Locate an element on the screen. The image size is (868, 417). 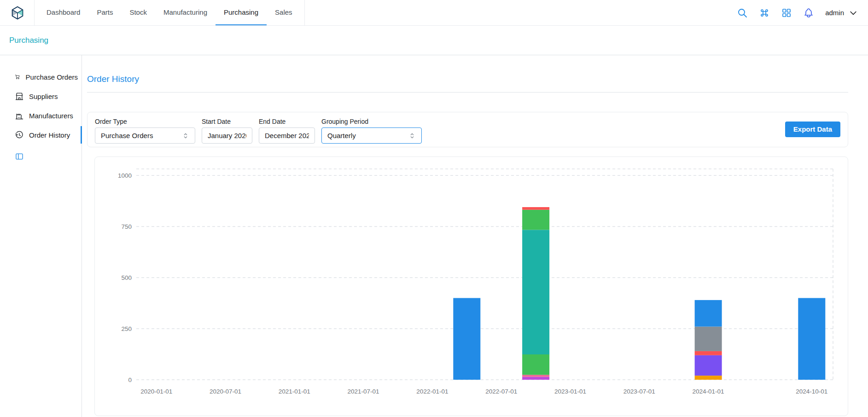
tab-parts: Parts is located at coordinates (105, 13).